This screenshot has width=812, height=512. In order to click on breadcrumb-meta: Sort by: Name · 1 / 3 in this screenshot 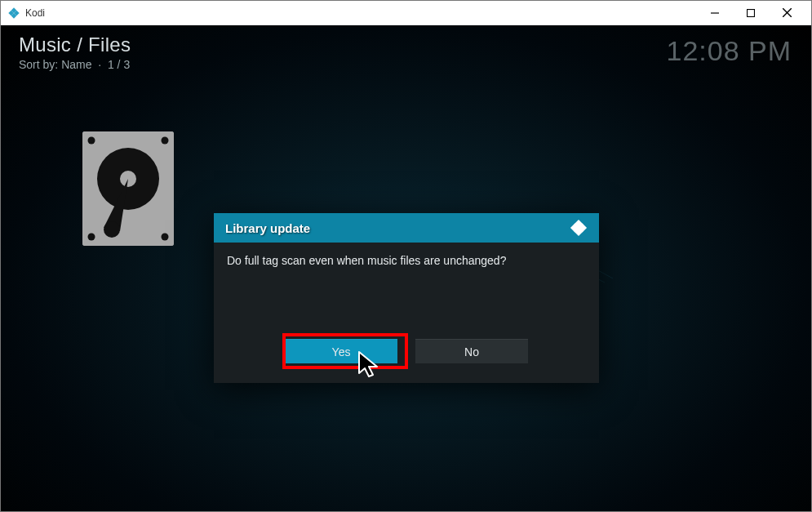, I will do `click(75, 65)`.